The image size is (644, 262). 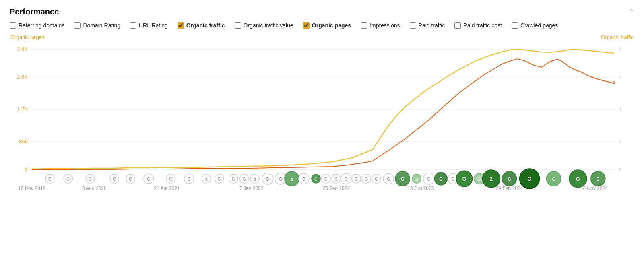 What do you see at coordinates (32, 188) in the screenshot?
I see `svg-text: 16 Nov 2019` at bounding box center [32, 188].